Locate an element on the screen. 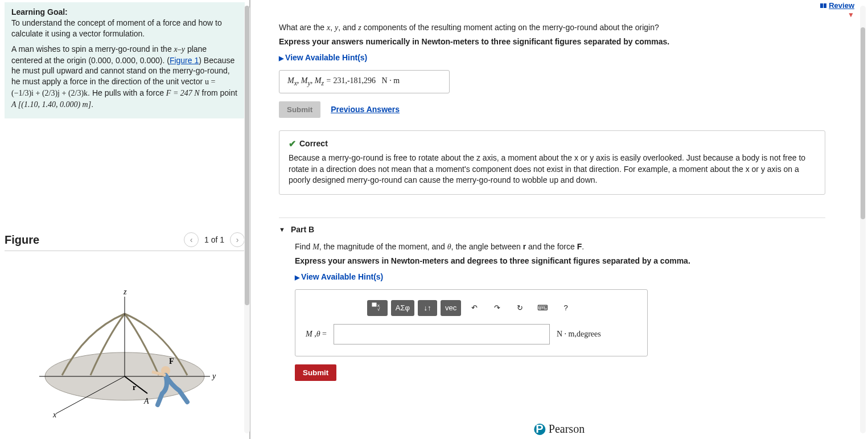 This screenshot has height=439, width=868. axis-x-label: x is located at coordinates (55, 415).